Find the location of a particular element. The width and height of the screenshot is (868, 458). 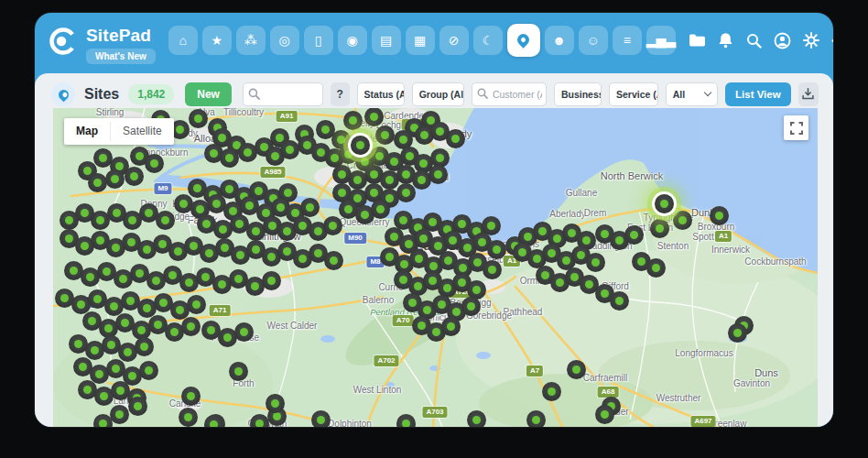

sitepad-logo-icon is located at coordinates (63, 41).